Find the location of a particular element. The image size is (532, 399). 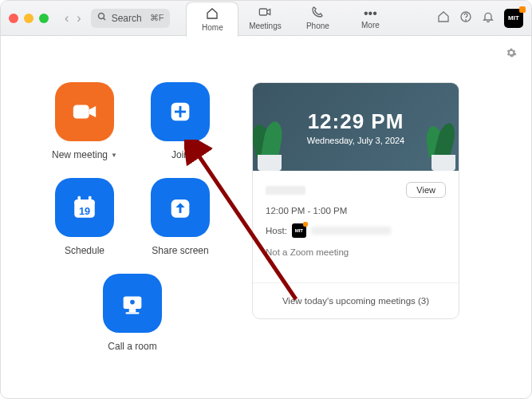

profile-avatar: MIT is located at coordinates (514, 18).